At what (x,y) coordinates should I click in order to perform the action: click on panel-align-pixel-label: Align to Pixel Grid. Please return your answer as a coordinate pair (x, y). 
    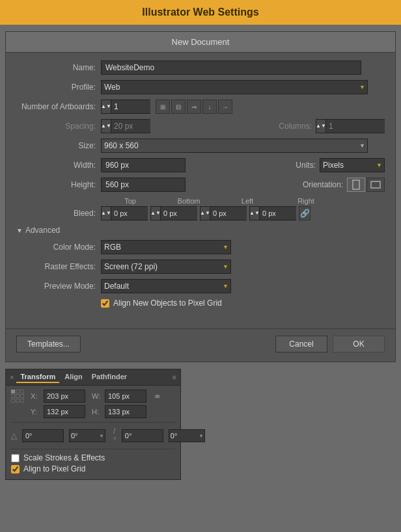
    Looking at the image, I should click on (55, 469).